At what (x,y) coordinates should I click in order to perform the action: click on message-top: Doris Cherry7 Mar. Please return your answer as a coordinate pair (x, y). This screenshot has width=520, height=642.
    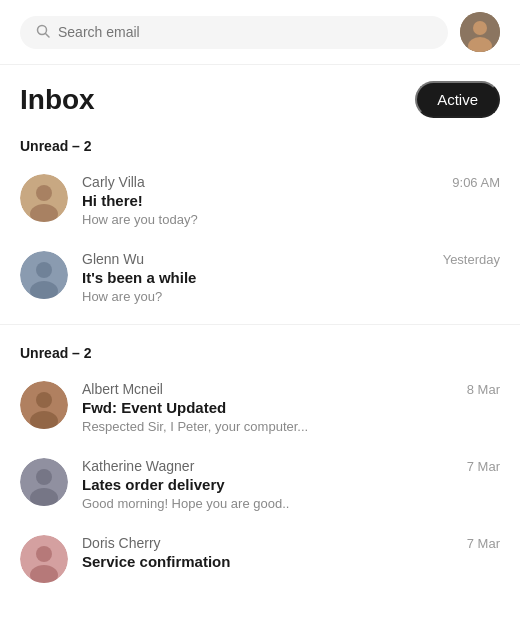
    Looking at the image, I should click on (291, 543).